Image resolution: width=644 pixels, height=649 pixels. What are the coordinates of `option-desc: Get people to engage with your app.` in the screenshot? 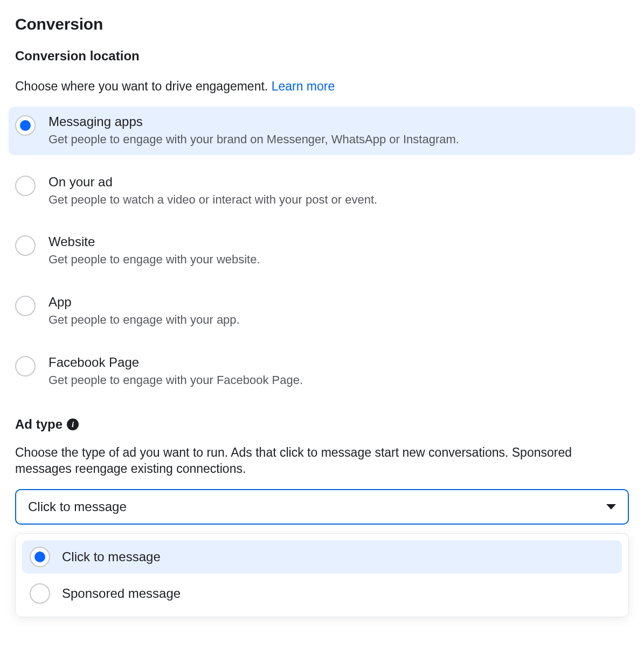 It's located at (144, 320).